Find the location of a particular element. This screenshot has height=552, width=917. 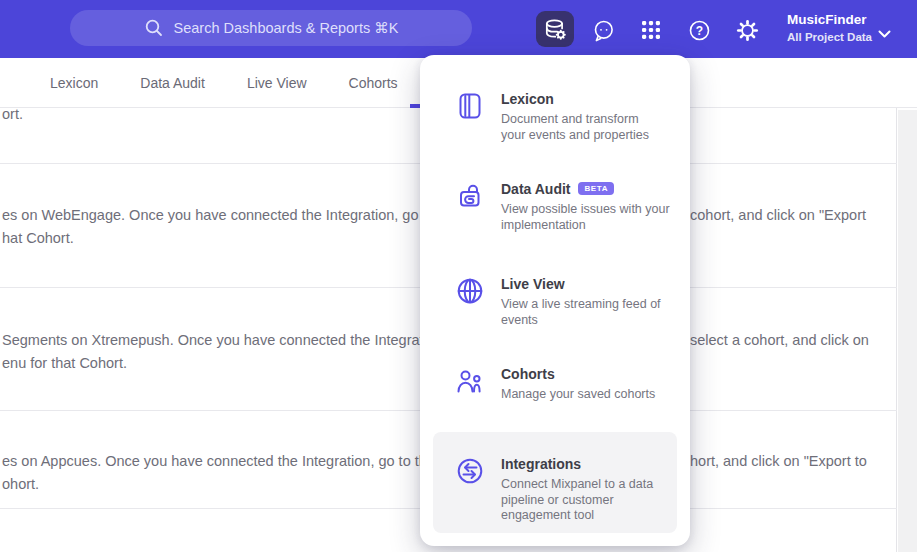

row-webengage-line2: hat Cohort. is located at coordinates (38, 238).